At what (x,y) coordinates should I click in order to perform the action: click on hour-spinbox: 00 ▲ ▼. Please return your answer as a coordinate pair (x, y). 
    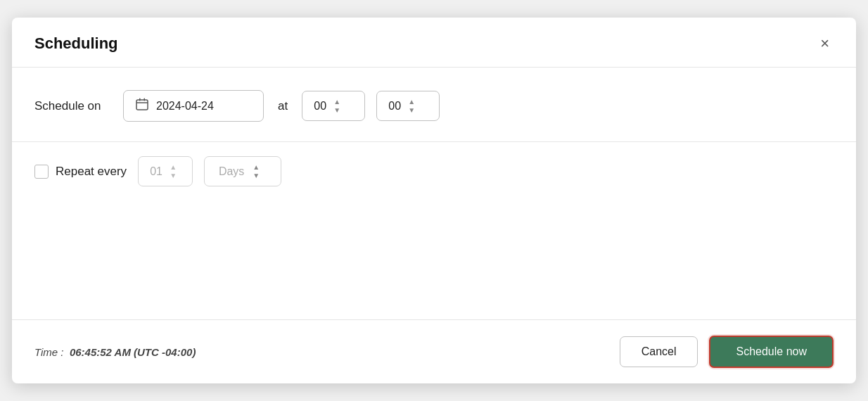
    Looking at the image, I should click on (333, 106).